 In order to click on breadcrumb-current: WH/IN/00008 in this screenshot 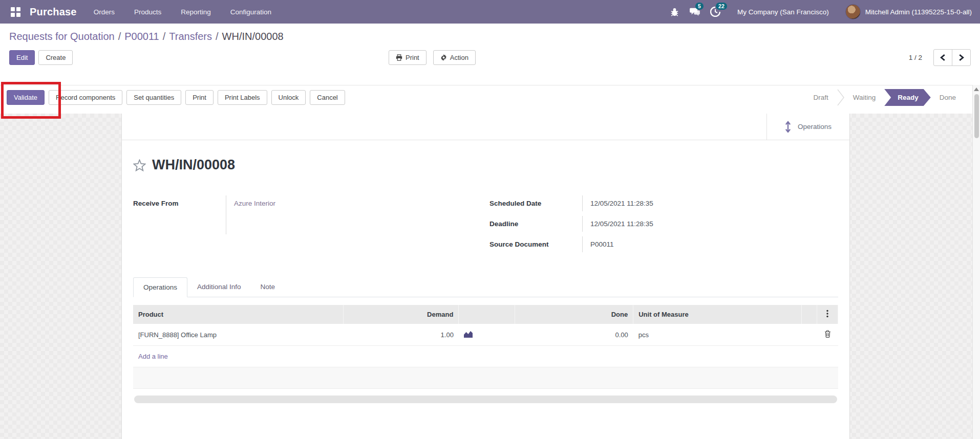, I will do `click(253, 36)`.